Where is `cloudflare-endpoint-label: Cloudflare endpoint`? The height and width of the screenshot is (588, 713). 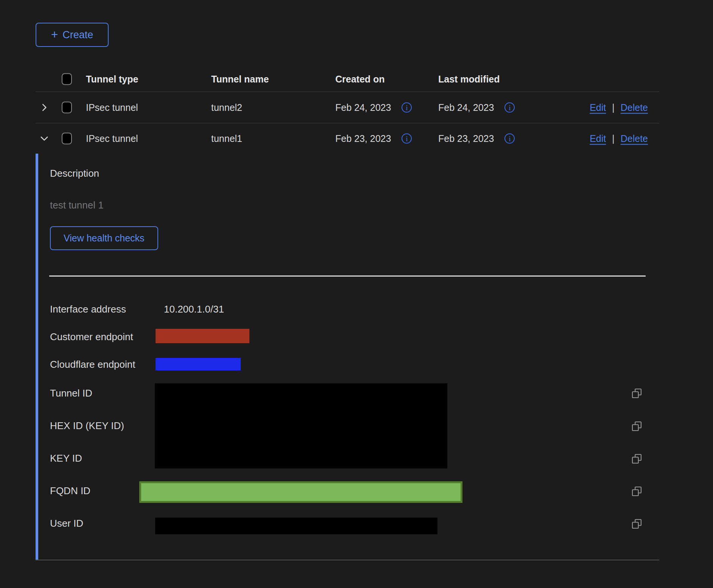
cloudflare-endpoint-label: Cloudflare endpoint is located at coordinates (93, 365).